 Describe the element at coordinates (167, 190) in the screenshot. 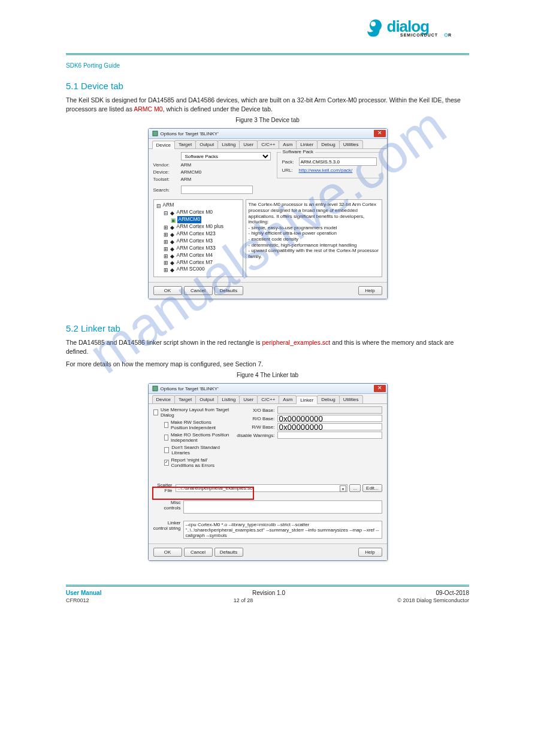

I see `search-label: Search:` at that location.